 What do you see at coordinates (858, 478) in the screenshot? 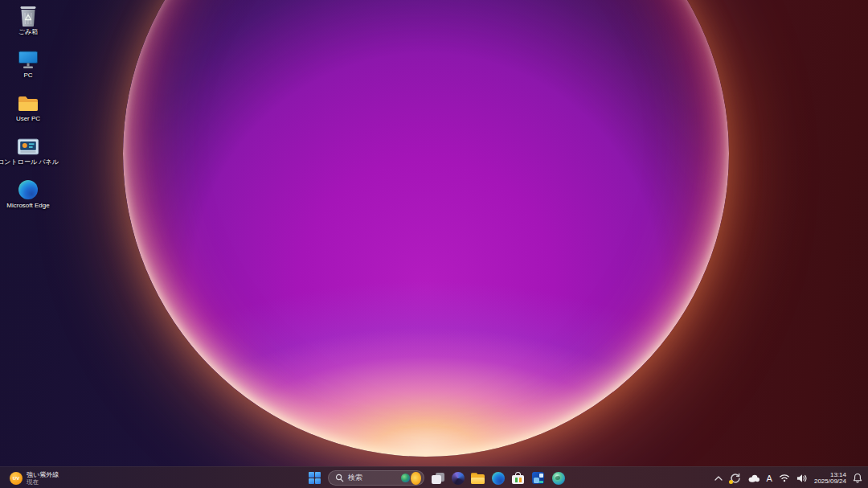
I see `notification-center-button` at bounding box center [858, 478].